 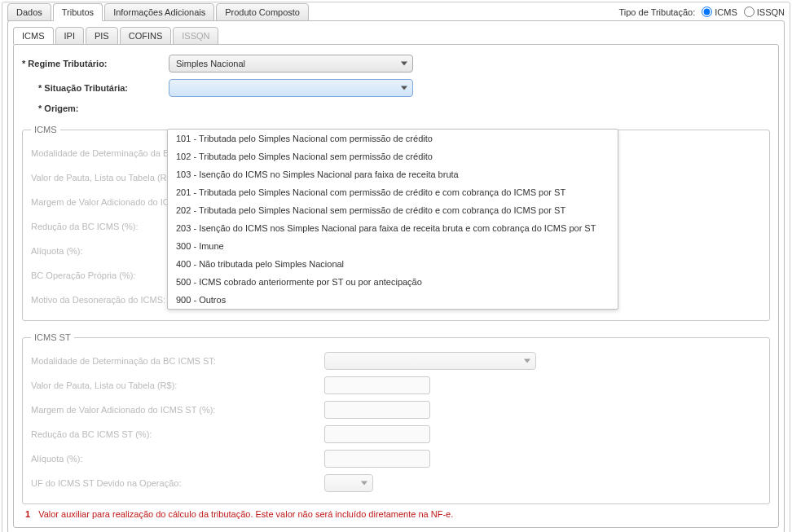 I want to click on icmsst-aliquota-label: Alíquota (%):, so click(x=178, y=459).